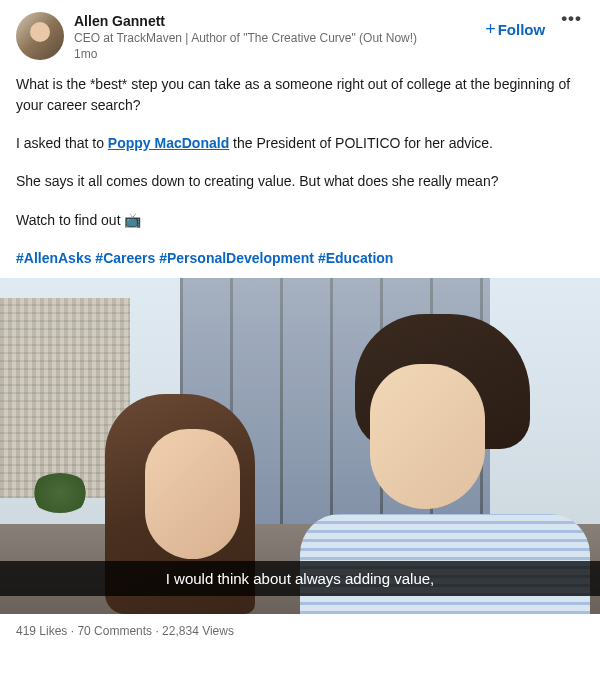 The height and width of the screenshot is (678, 600). Describe the element at coordinates (300, 220) in the screenshot. I see `content-paragraph: Watch to find out 📺` at that location.